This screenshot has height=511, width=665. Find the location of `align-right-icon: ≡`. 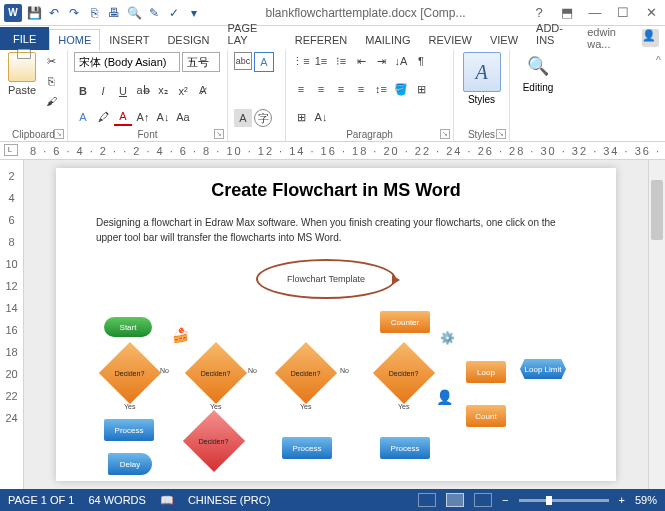

align-right-icon: ≡ is located at coordinates (341, 89).